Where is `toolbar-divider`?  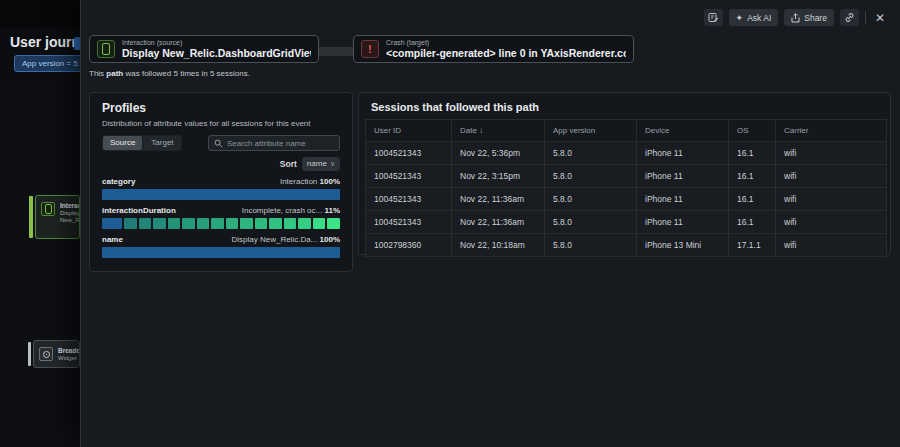 toolbar-divider is located at coordinates (866, 18).